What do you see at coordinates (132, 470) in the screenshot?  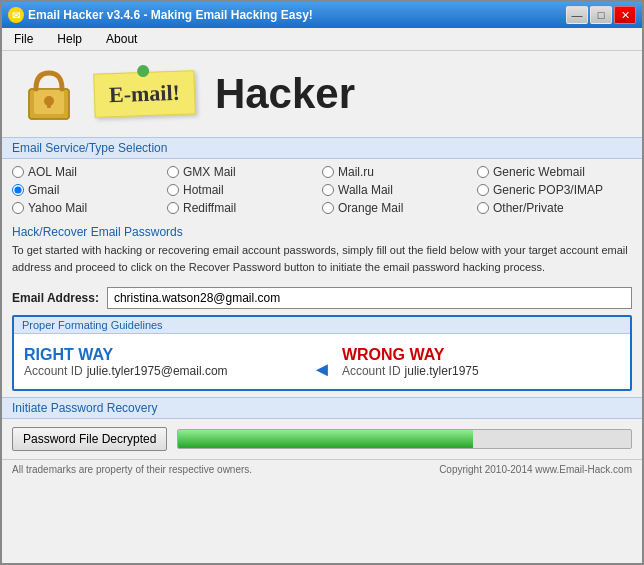 I see `footer-left: All trademarks are property of their res…` at bounding box center [132, 470].